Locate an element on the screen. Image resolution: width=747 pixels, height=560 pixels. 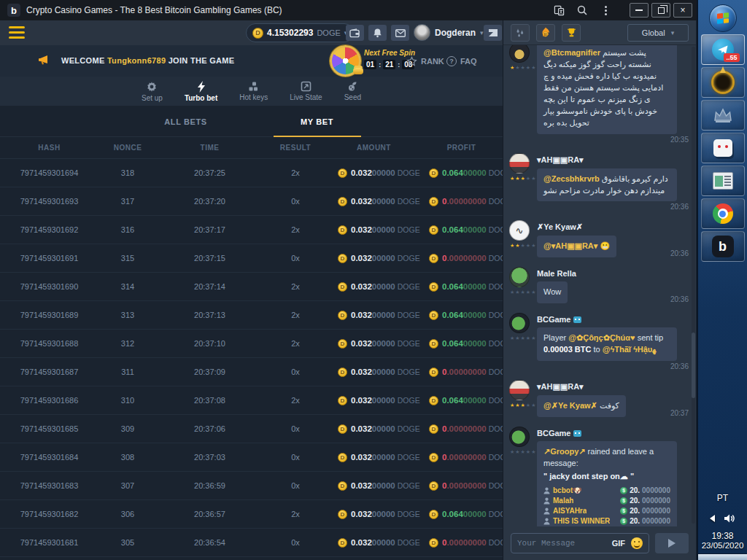
table-row: 797145930168530920:37:060xD0.03200000DOG… is located at coordinates (251, 429).